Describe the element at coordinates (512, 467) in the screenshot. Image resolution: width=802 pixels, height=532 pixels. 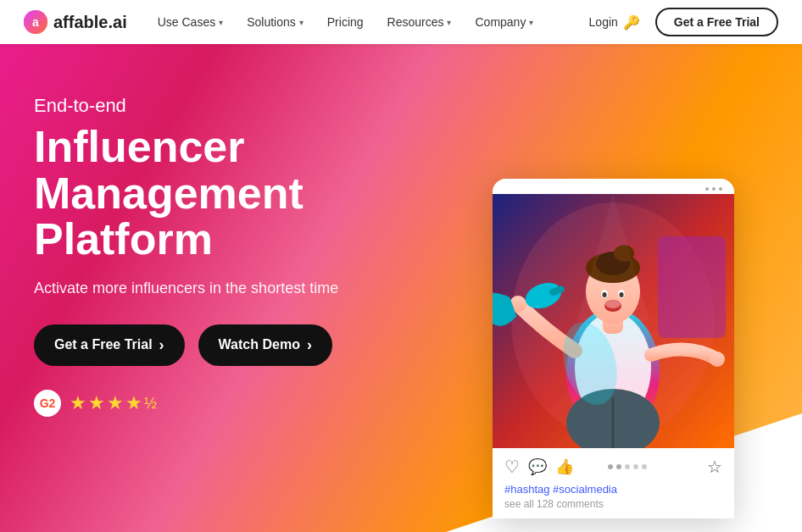
I see `heart-icon: ♡` at that location.